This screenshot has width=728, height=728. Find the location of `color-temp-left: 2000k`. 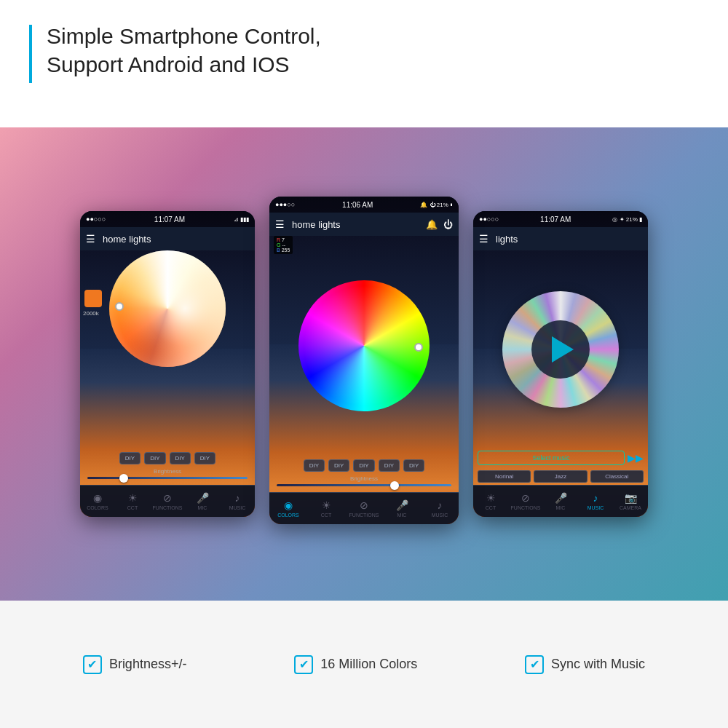

color-temp-left: 2000k is located at coordinates (91, 313).